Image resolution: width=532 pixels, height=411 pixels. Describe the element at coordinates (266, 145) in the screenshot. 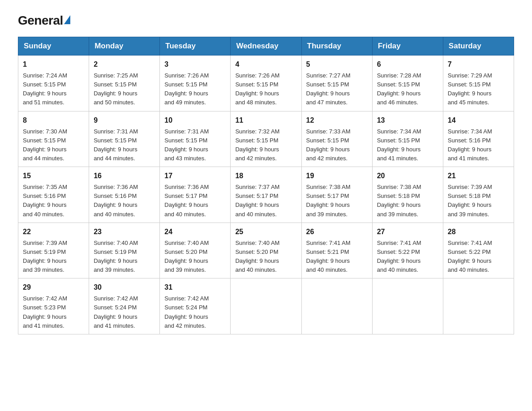

I see `day-info: Sunrise: 7:32 AMSunset: 5:15 PMDaylight:…` at that location.